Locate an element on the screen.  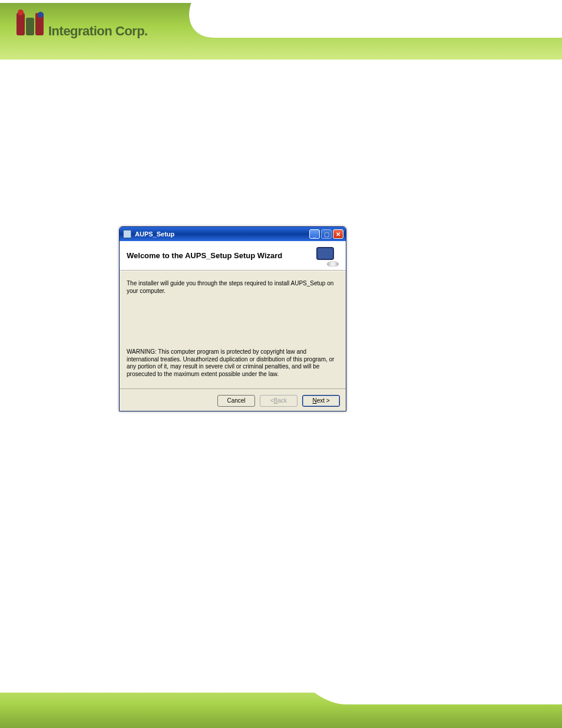
wizard-title: Welcome to the AUPS_Setup Setup Wizard is located at coordinates (216, 256).